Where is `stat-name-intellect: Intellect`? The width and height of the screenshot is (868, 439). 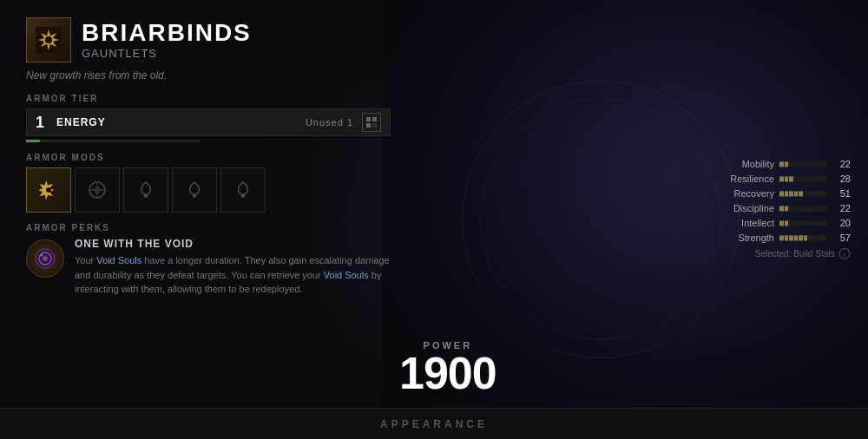 stat-name-intellect: Intellect is located at coordinates (743, 223).